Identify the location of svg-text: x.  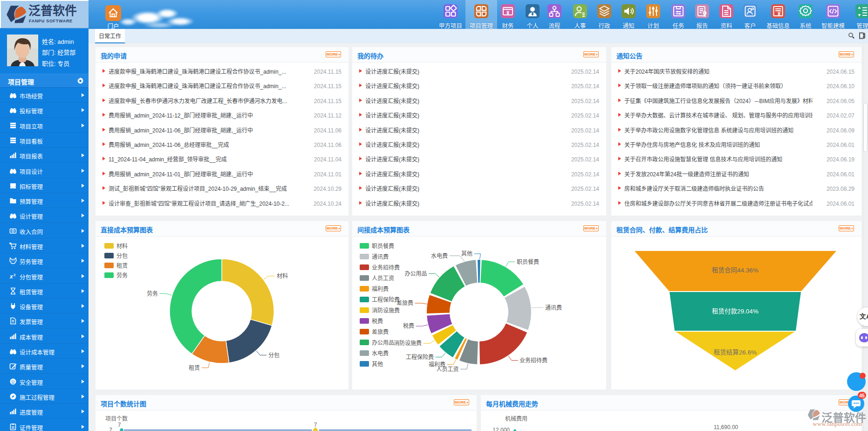
(11, 276).